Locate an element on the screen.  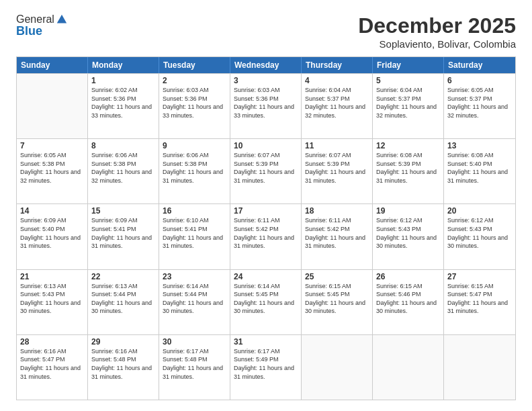
day-number: 6 is located at coordinates (480, 81).